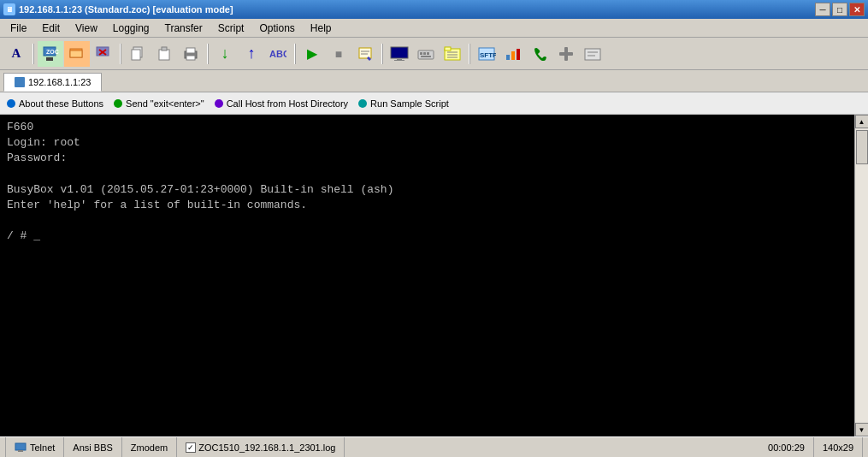 Image resolution: width=868 pixels, height=457 pixels. Describe the element at coordinates (862, 122) in the screenshot. I see `scrollbar-up-button: ▲` at that location.